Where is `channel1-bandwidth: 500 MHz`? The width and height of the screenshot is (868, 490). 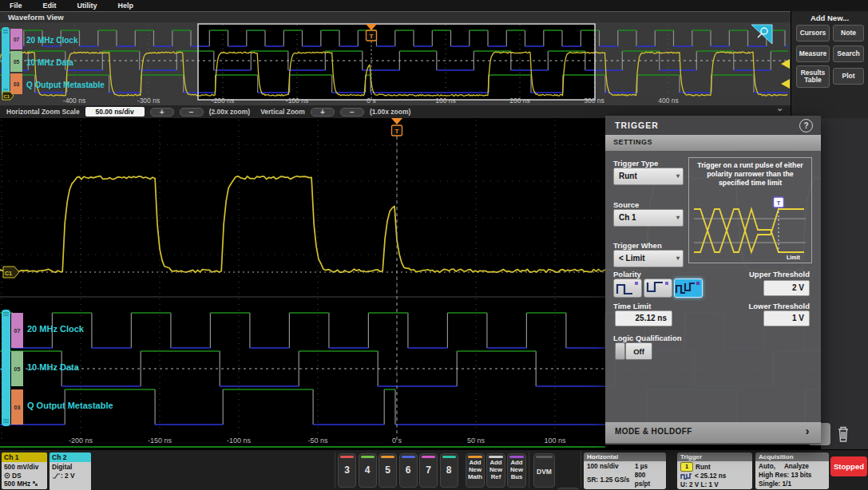
channel1-bandwidth: 500 MHz is located at coordinates (18, 484).